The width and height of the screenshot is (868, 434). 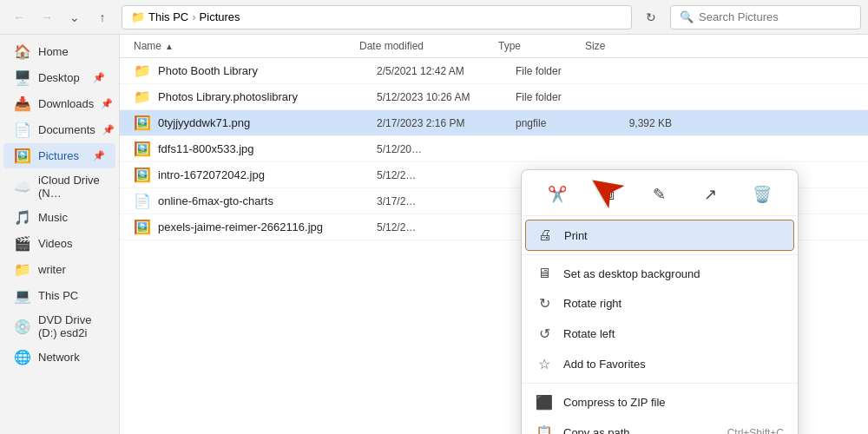 I want to click on breadcrumb-pictures: Pictures, so click(x=220, y=17).